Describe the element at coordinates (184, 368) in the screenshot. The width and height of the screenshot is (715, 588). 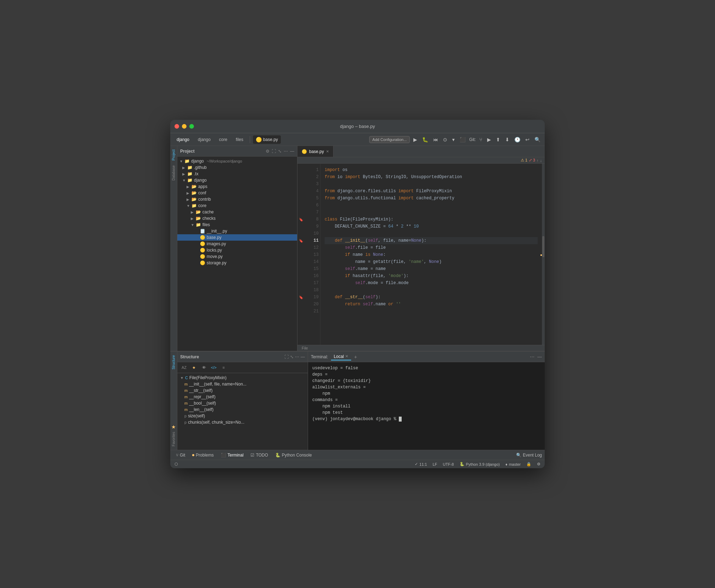
I see `struct-btn-az: AZ` at that location.